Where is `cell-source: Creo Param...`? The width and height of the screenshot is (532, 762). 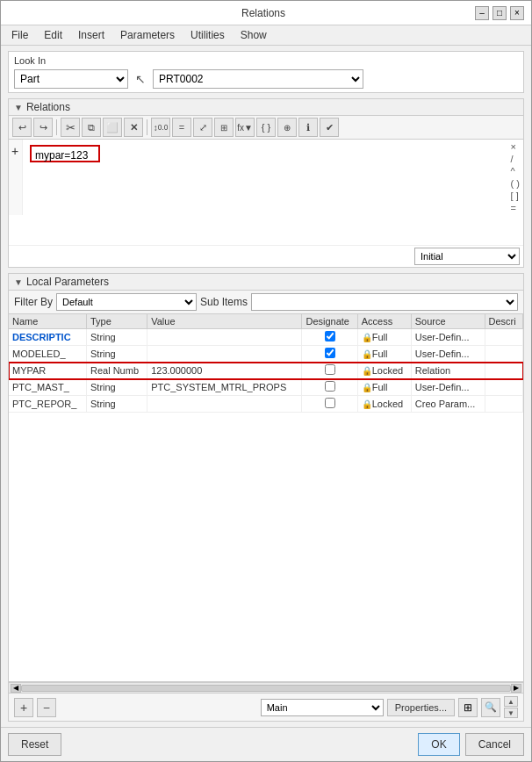 cell-source: Creo Param... is located at coordinates (448, 404).